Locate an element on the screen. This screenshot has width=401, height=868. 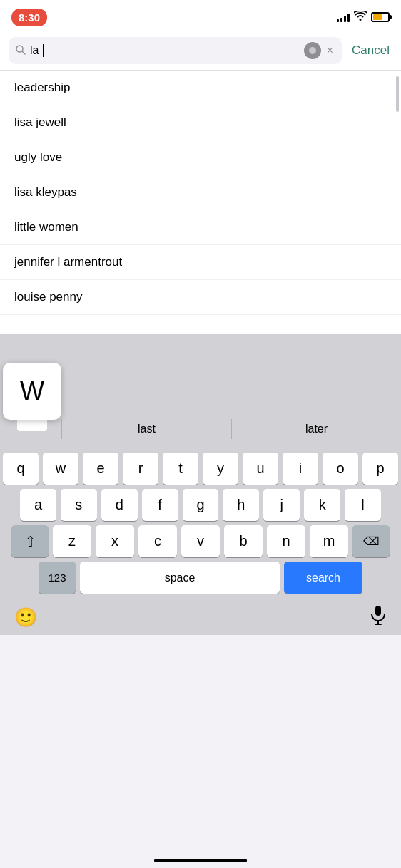
key-v: v is located at coordinates (200, 542).